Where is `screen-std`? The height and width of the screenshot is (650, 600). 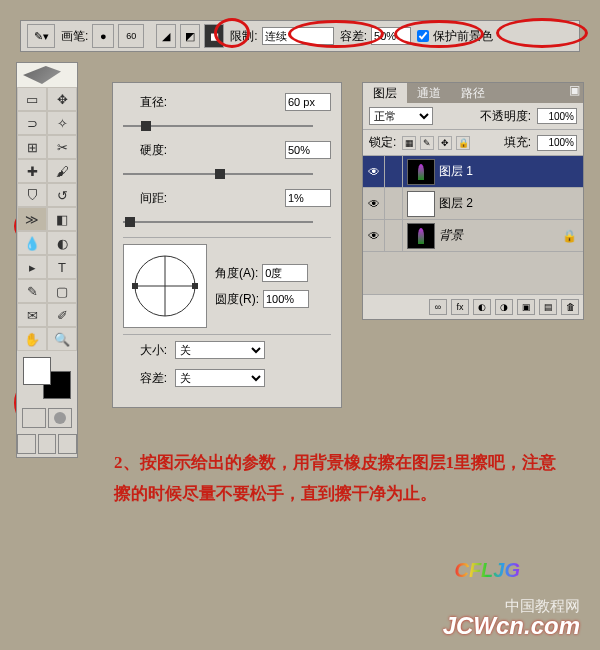 screen-std is located at coordinates (26, 444).